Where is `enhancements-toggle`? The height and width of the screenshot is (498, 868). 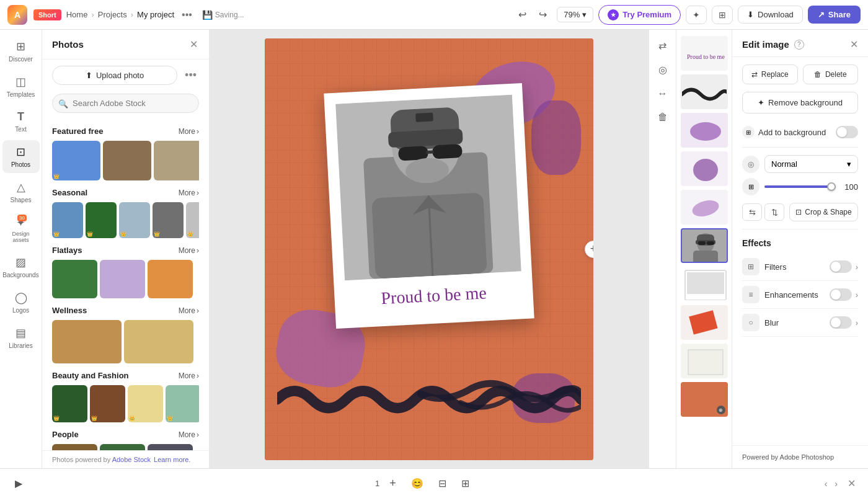
enhancements-toggle is located at coordinates (841, 295).